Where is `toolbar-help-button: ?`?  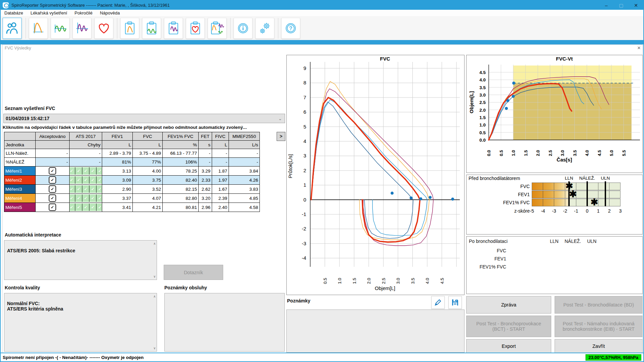 toolbar-help-button: ? is located at coordinates (291, 28).